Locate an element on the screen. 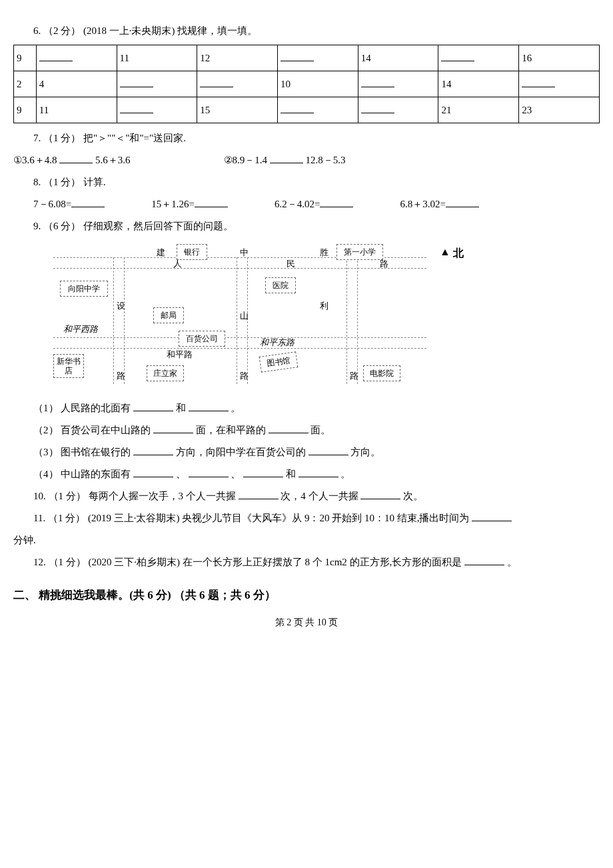 The width and height of the screenshot is (613, 868). q8-prompt: 8. （1 分） 计算. is located at coordinates (306, 183).